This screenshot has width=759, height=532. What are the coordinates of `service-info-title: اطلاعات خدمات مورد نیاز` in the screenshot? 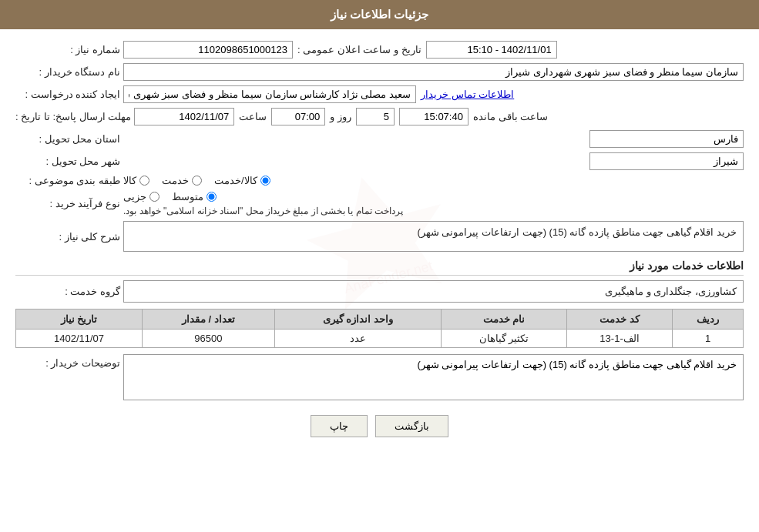 It's located at (379, 268).